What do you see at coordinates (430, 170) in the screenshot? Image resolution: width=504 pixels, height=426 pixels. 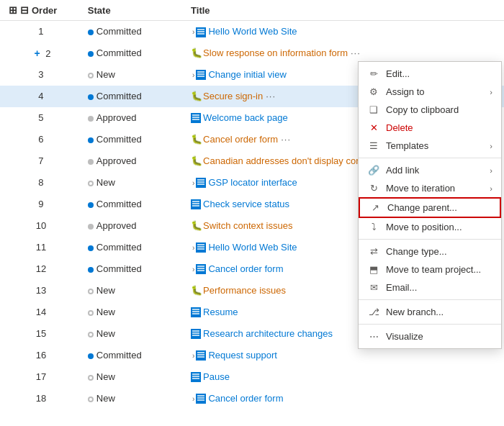 I see `menu-item-add-link: 🔗 Add link ›` at bounding box center [430, 170].